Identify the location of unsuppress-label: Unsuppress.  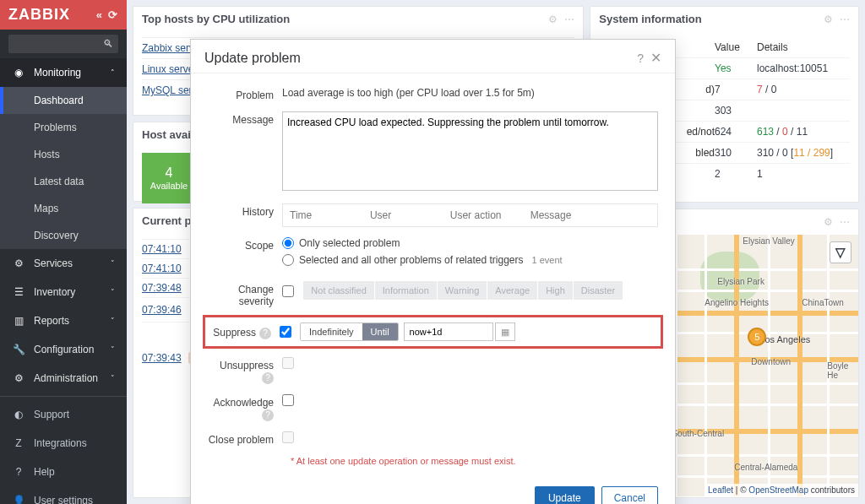
(247, 366).